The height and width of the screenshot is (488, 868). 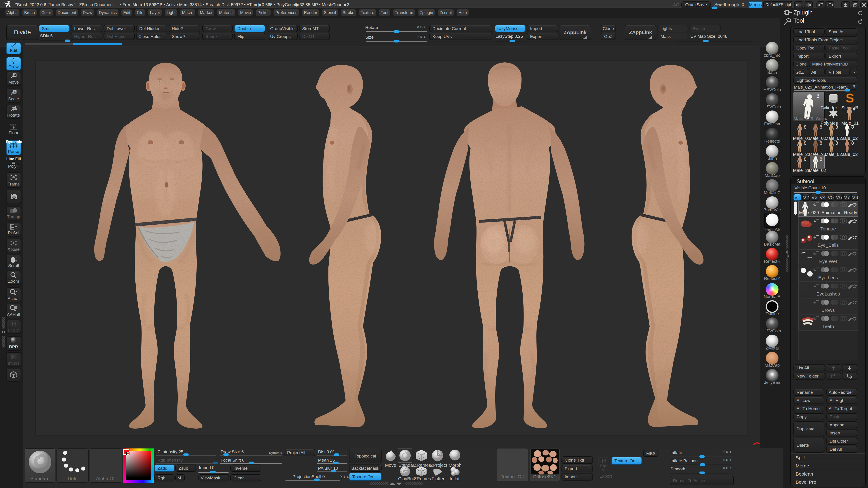 I want to click on svg-text: x1, so click(x=17, y=291).